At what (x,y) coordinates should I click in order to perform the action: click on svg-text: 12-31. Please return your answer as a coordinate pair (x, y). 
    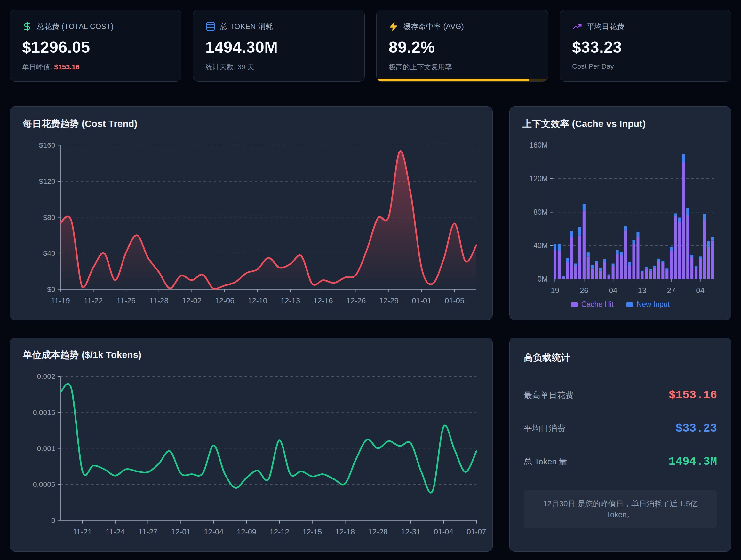
    Looking at the image, I should click on (411, 532).